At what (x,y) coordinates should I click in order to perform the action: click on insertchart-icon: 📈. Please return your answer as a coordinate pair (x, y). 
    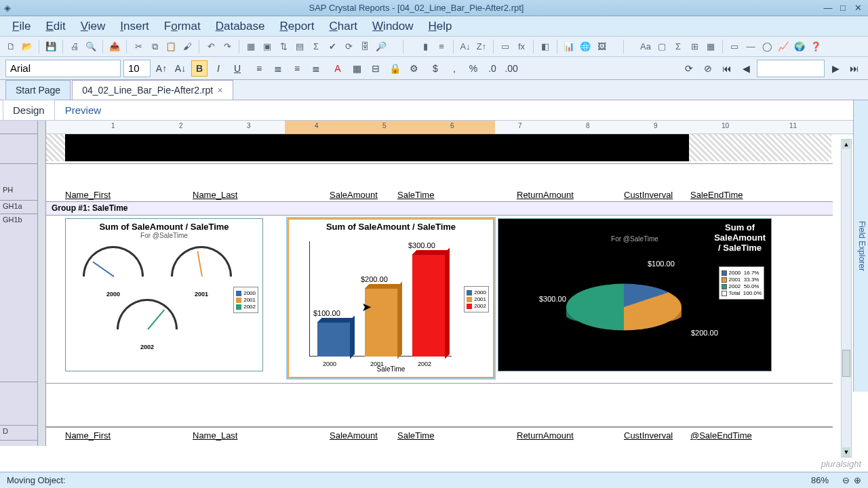
    Looking at the image, I should click on (783, 47).